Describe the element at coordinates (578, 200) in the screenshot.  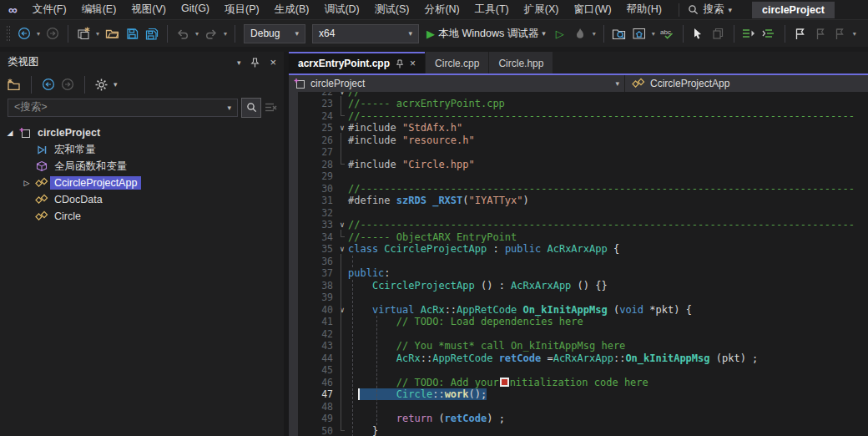
I see `code-line-31: 31#define szRDS _RXST("IYATTyx")` at that location.